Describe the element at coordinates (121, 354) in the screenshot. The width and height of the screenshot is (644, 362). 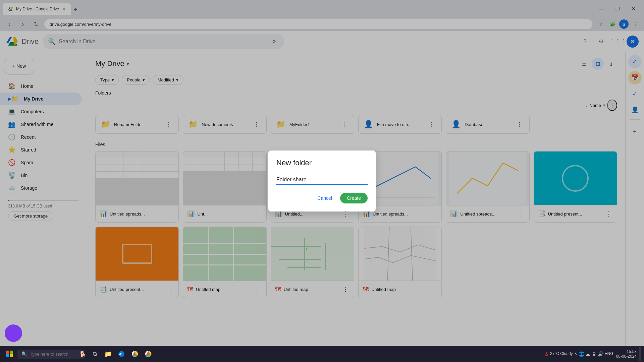
I see `taskbar-app-icons: ⧉ 📁` at that location.